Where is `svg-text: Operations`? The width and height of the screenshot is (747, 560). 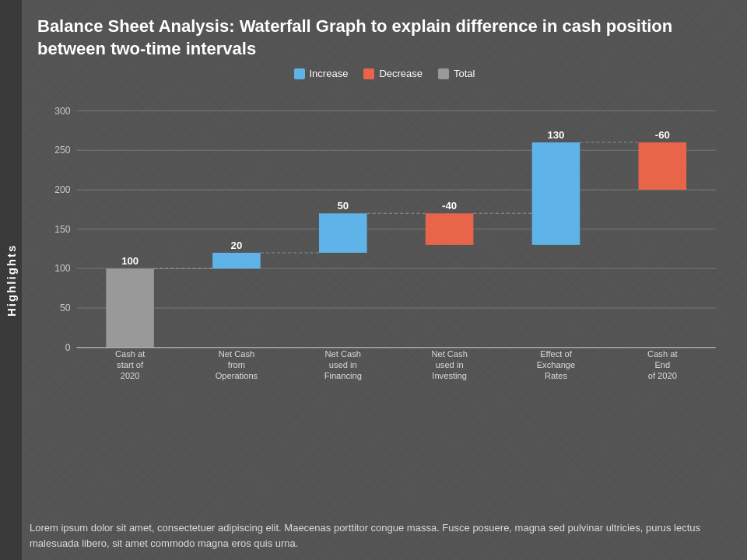
svg-text: Operations is located at coordinates (237, 376).